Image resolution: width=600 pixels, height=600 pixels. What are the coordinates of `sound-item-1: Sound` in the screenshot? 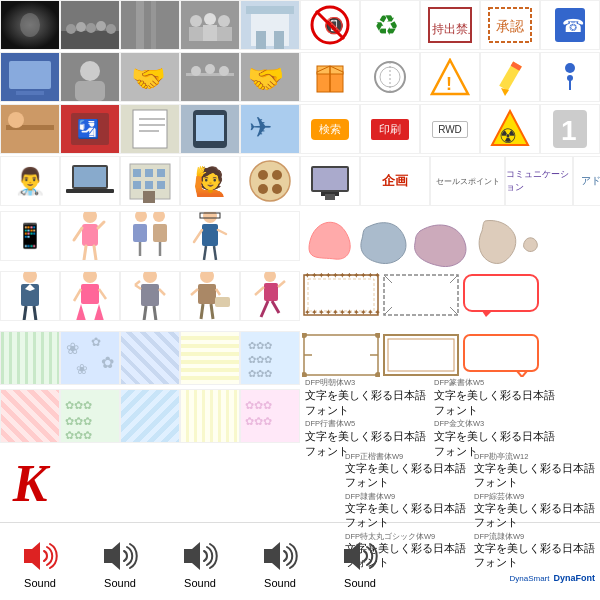 It's located at (40, 562).